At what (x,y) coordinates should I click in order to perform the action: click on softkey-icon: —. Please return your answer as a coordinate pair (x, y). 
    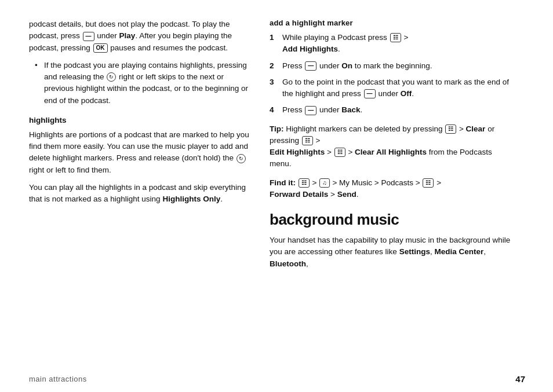
    Looking at the image, I should click on (89, 36).